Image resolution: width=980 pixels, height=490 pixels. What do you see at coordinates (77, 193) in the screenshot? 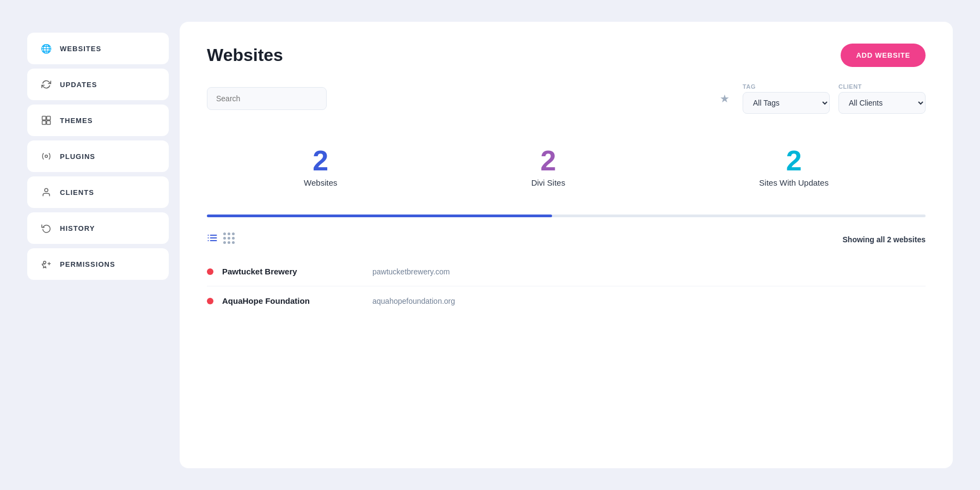
I see `sidebar-label-clients: CLIENTS` at bounding box center [77, 193].